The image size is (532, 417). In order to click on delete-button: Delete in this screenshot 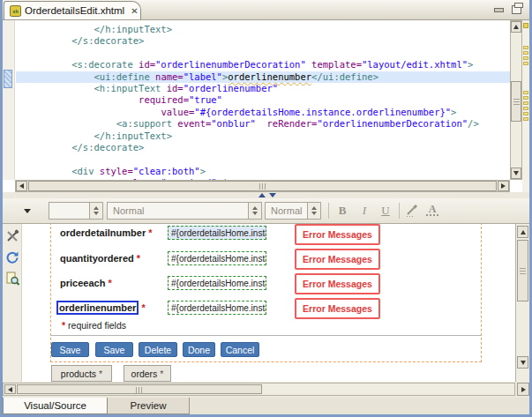, I will do `click(158, 349)`.